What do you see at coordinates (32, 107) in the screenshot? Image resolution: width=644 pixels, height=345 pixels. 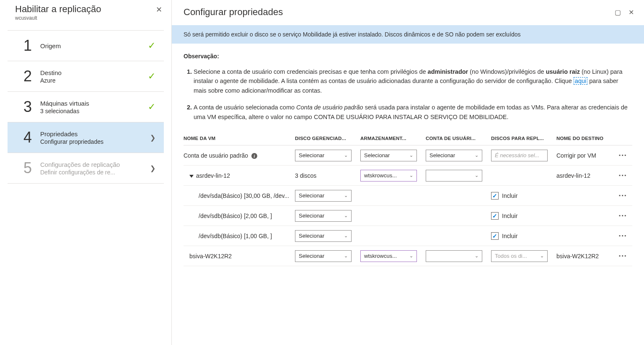 I see `step-number: 3` at bounding box center [32, 107].